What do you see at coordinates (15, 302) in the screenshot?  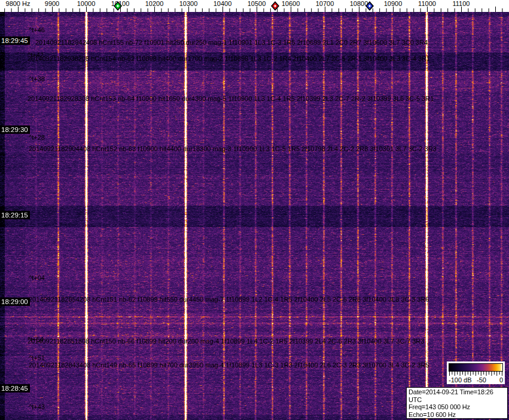 I see `time-label-18-29-00: 18:29:00` at bounding box center [15, 302].